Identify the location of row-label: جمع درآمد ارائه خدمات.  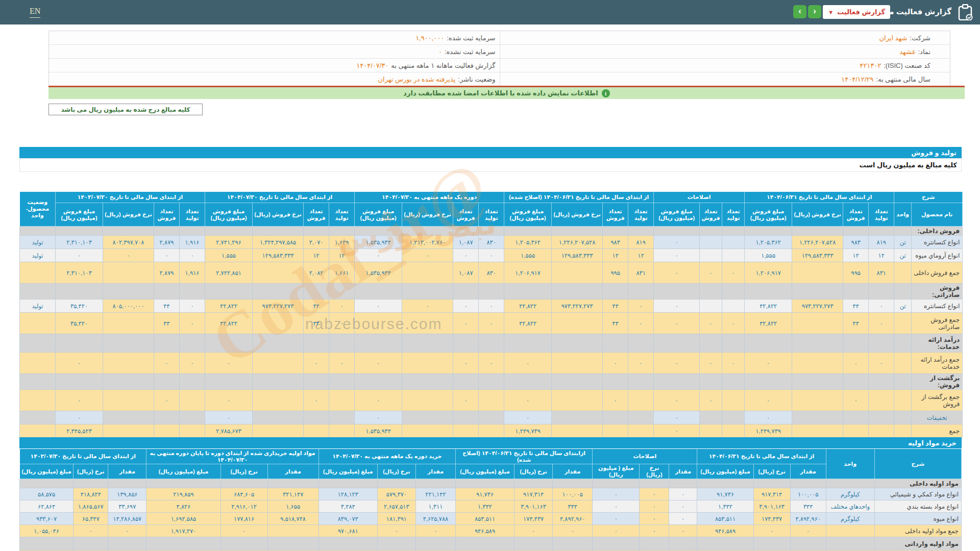
(937, 363).